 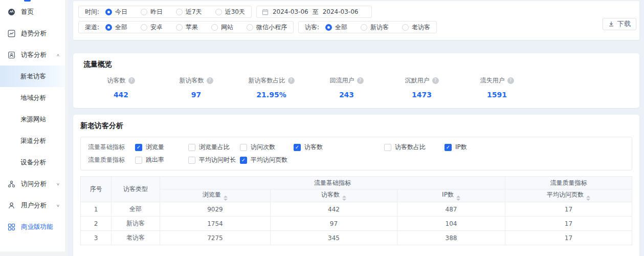 I want to click on overview-title: 流量概览, so click(x=356, y=65).